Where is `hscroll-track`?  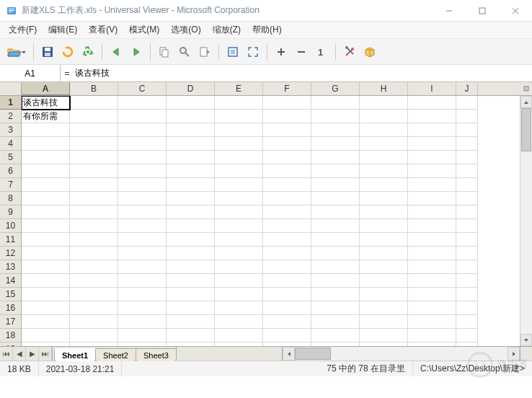 hscroll-track is located at coordinates (401, 353).